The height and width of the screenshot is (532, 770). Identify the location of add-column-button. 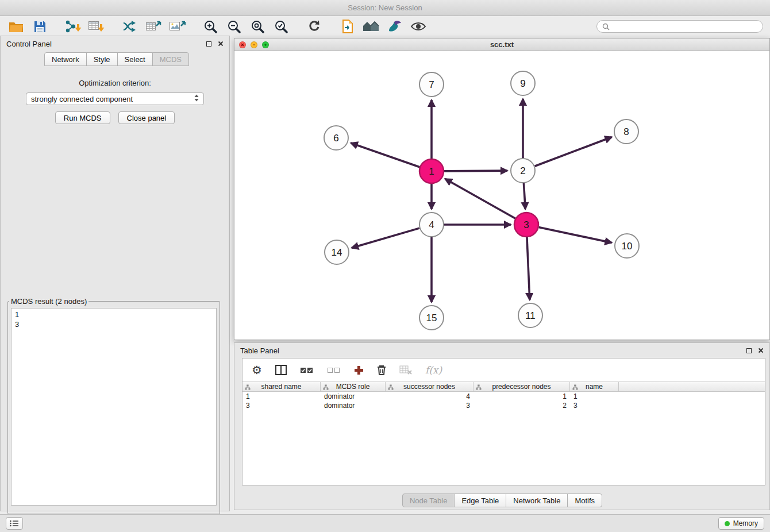
(359, 370).